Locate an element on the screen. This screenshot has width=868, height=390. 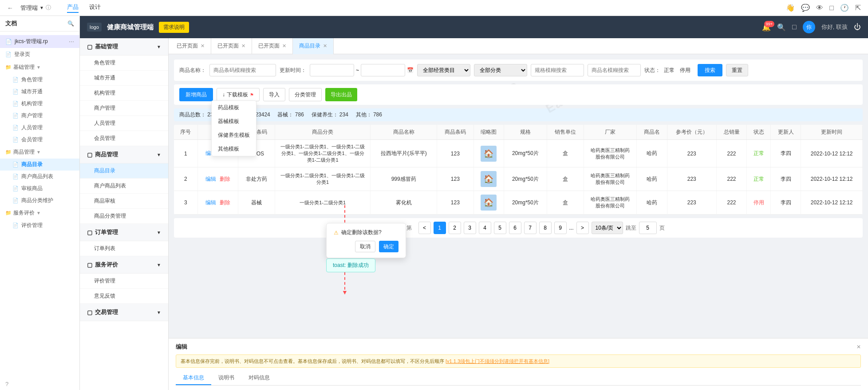
tab-product-catalog: 商品目录 ✕ is located at coordinates (313, 46).